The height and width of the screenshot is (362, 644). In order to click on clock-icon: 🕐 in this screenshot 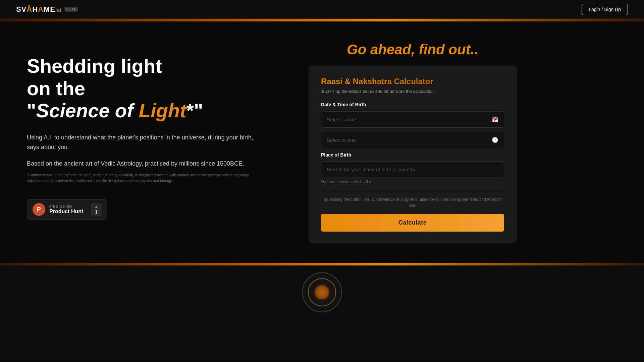, I will do `click(495, 140)`.